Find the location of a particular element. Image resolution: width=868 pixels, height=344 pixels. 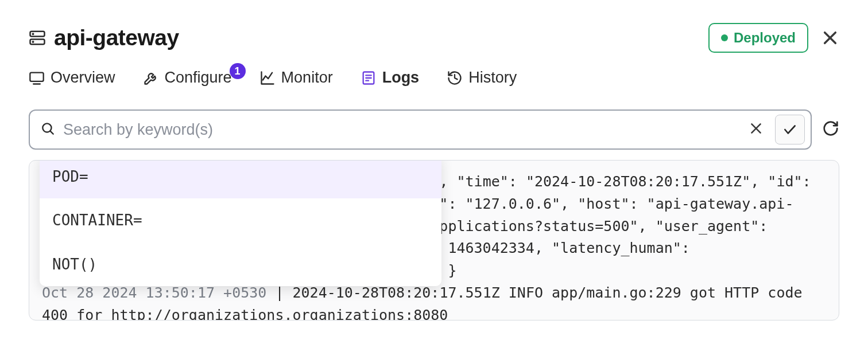

suggestion-item: POD= is located at coordinates (241, 179).